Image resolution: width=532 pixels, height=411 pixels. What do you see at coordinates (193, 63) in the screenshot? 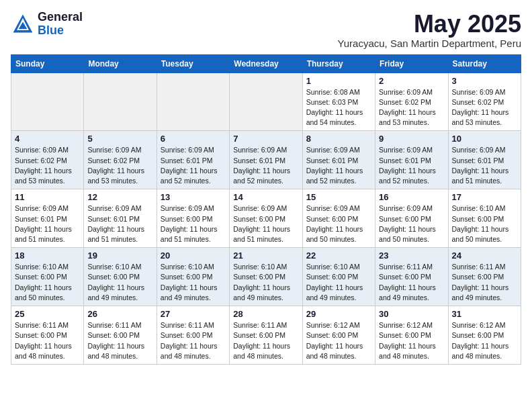
I see `weekday-header-tuesday: Tuesday` at bounding box center [193, 63].